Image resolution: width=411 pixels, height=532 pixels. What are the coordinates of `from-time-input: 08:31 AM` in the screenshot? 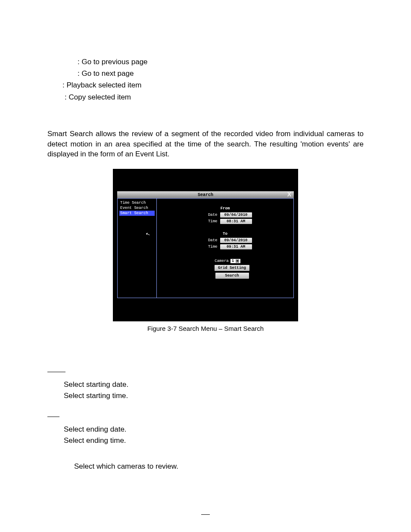 It's located at (236, 221).